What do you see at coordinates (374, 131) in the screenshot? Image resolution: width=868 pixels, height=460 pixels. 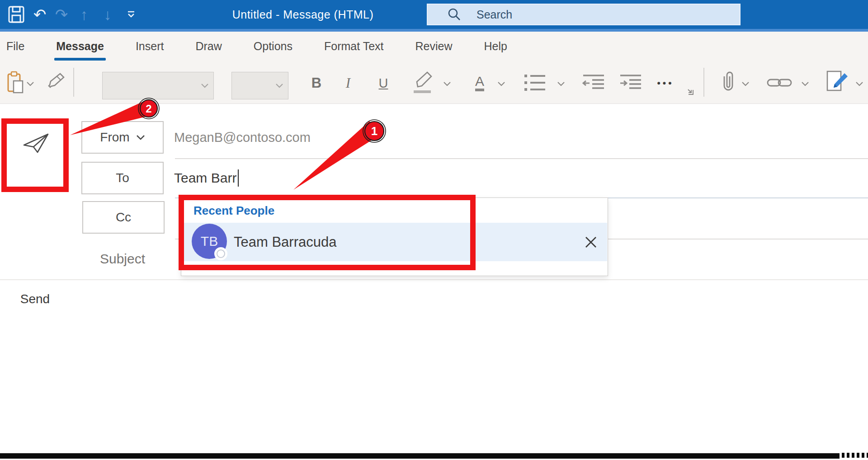 I see `annotation-badge-1-ring` at bounding box center [374, 131].